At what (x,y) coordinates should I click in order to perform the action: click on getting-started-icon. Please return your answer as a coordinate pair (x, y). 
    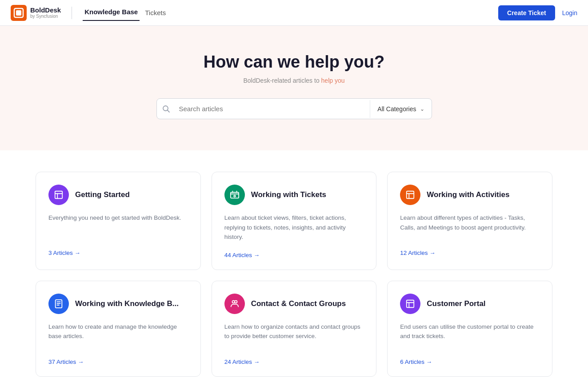
    Looking at the image, I should click on (59, 195).